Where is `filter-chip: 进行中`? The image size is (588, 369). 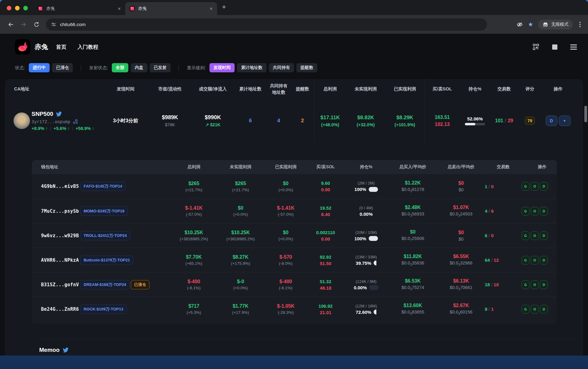
filter-chip: 进行中 is located at coordinates (39, 68).